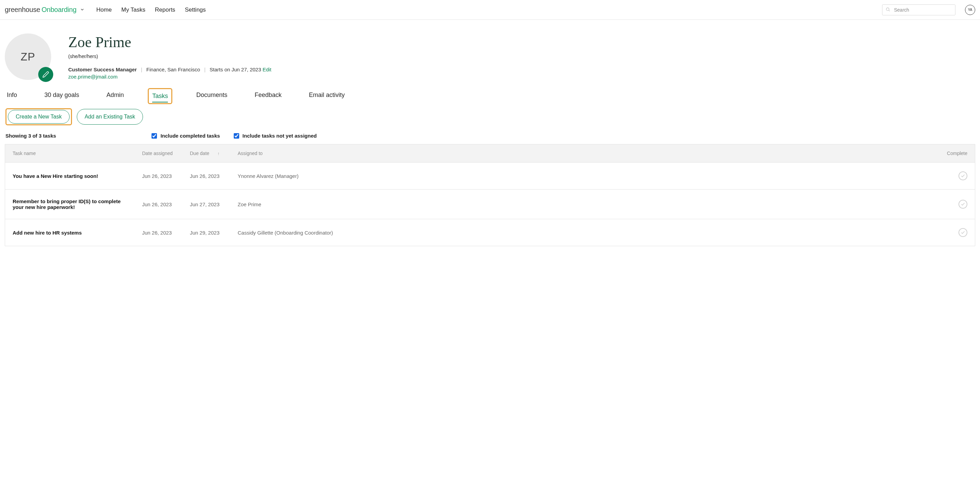  Describe the element at coordinates (134, 10) in the screenshot. I see `nav-my-tasks: My Tasks` at that location.